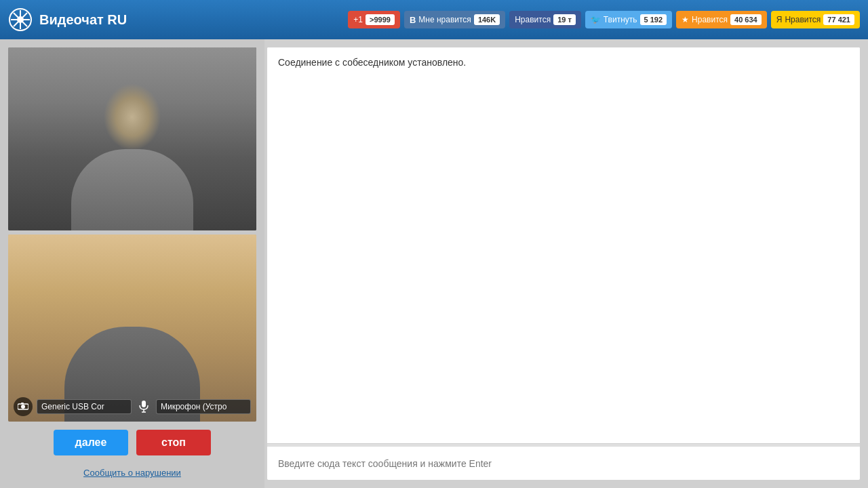 This screenshot has height=488, width=868. What do you see at coordinates (132, 407) in the screenshot?
I see `camera-controls: Generic USB Cor Микрофон (Устро` at bounding box center [132, 407].